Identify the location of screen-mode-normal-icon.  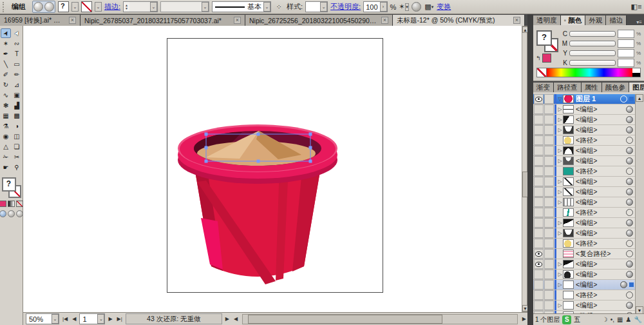
(3, 214).